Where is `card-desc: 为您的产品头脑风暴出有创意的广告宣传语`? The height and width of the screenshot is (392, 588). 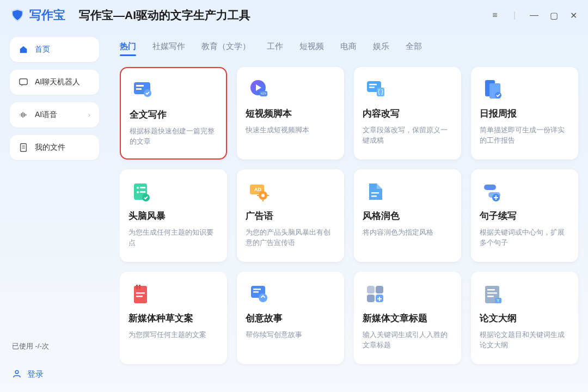 card-desc: 为您的产品头脑风暴出有创意的广告宣传语 is located at coordinates (291, 238).